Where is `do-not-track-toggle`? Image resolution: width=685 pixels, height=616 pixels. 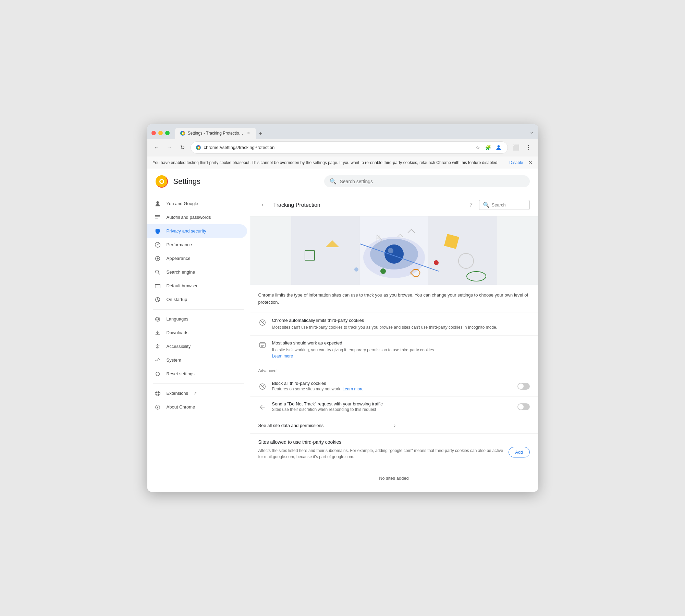
do-not-track-toggle is located at coordinates (524, 407).